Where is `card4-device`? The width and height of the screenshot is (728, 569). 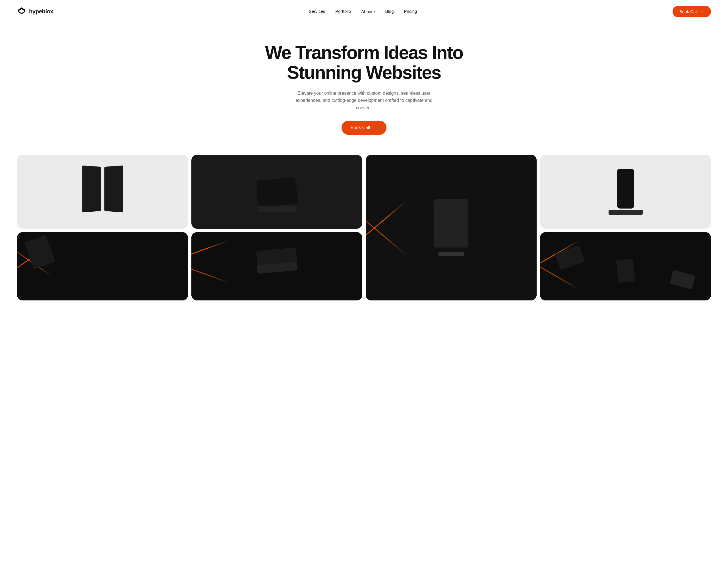
card4-device is located at coordinates (626, 192).